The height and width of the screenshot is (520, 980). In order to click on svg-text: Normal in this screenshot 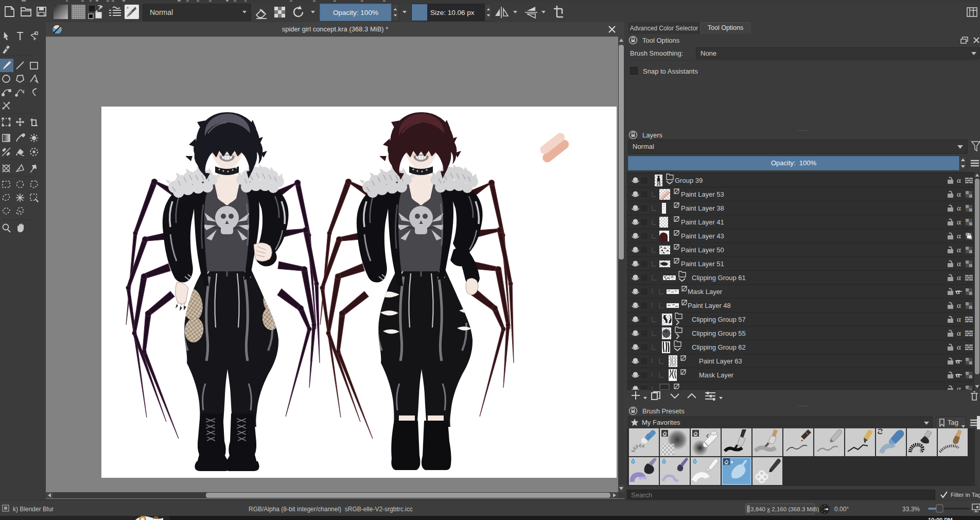, I will do `click(162, 12)`.